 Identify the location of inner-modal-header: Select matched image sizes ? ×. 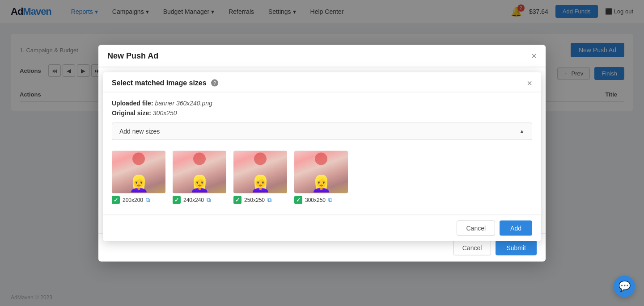
(322, 82).